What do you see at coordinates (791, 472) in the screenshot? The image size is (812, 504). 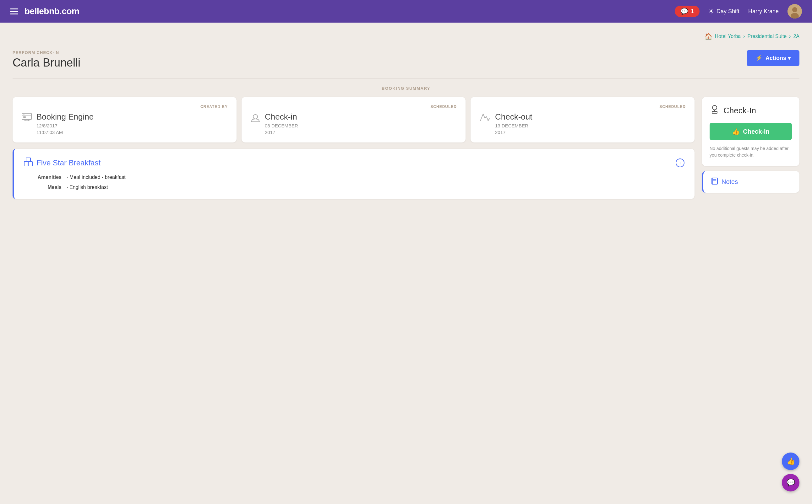 I see `fab-container: 👍 💬` at bounding box center [791, 472].